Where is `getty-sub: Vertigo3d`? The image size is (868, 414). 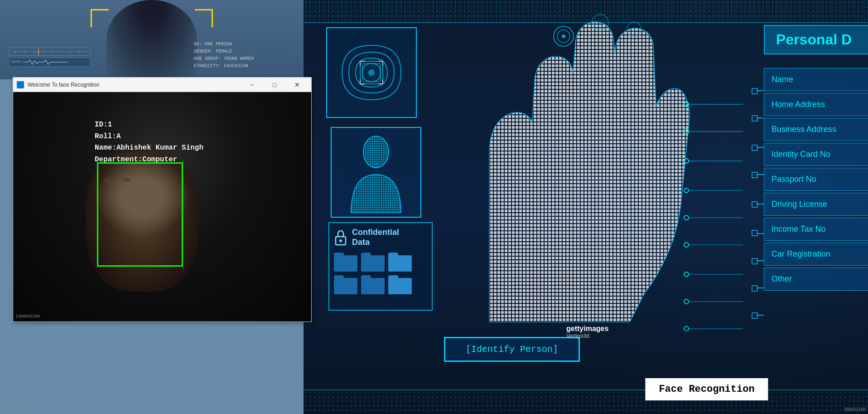
getty-sub: Vertigo3d is located at coordinates (587, 336).